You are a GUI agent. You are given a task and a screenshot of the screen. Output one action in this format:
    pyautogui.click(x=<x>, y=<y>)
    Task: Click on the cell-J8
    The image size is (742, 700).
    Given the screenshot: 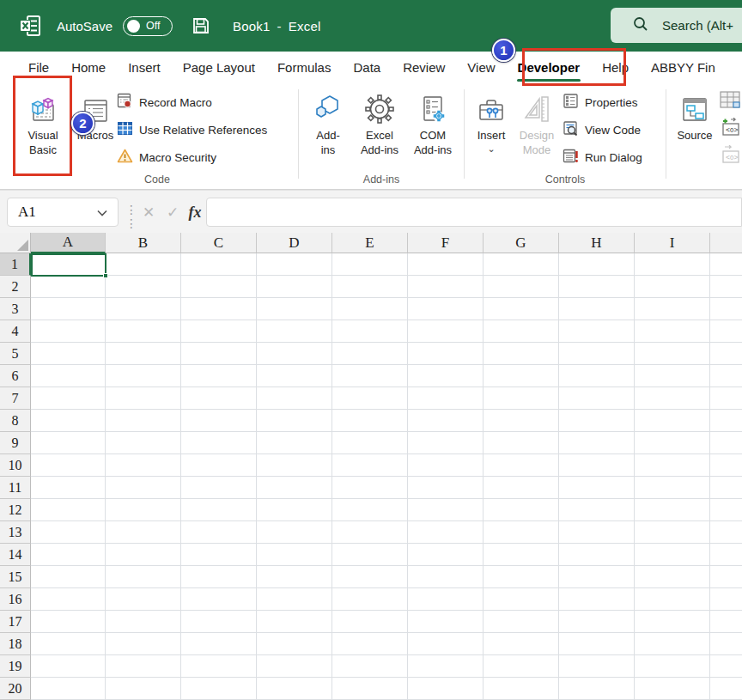 What is the action you would take?
    pyautogui.click(x=727, y=421)
    